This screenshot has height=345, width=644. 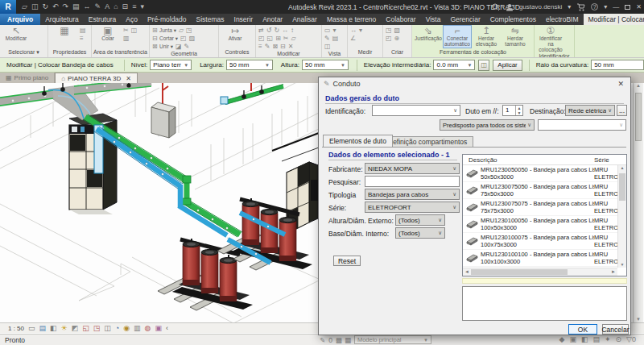 I want to click on altura-combo: 50 mm▼, so click(x=325, y=64).